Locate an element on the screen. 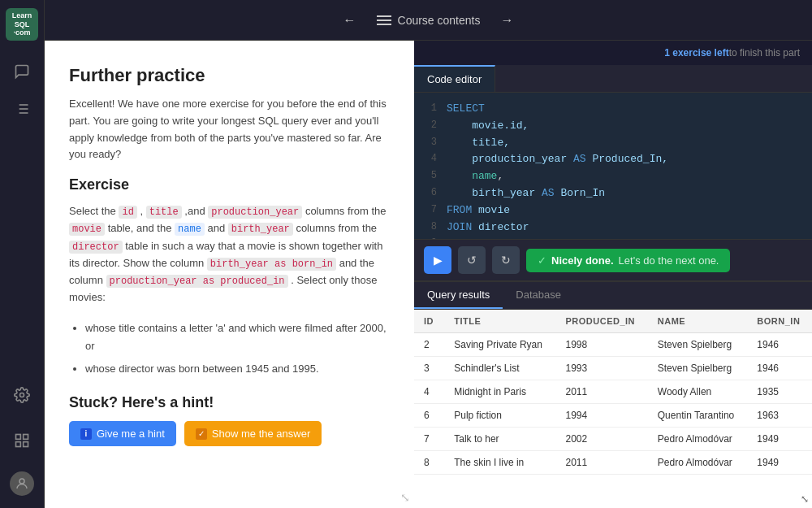  editor-tab-bar: Code editor is located at coordinates (613, 79).